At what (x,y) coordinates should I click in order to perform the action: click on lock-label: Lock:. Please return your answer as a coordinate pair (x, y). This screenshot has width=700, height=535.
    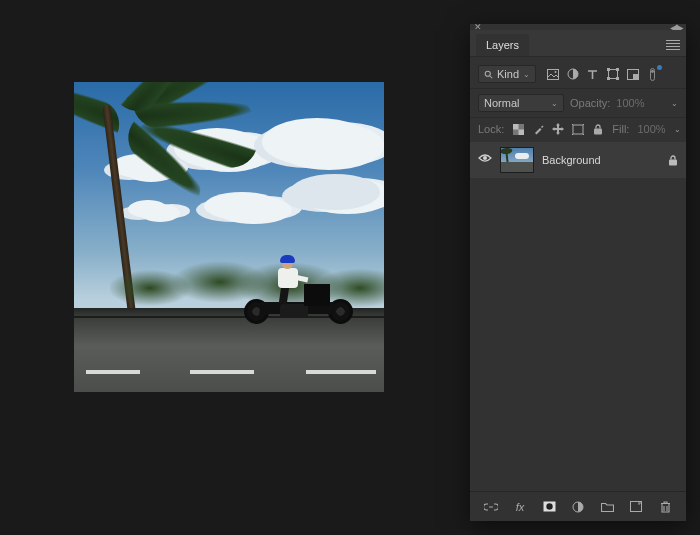
    Looking at the image, I should click on (491, 129).